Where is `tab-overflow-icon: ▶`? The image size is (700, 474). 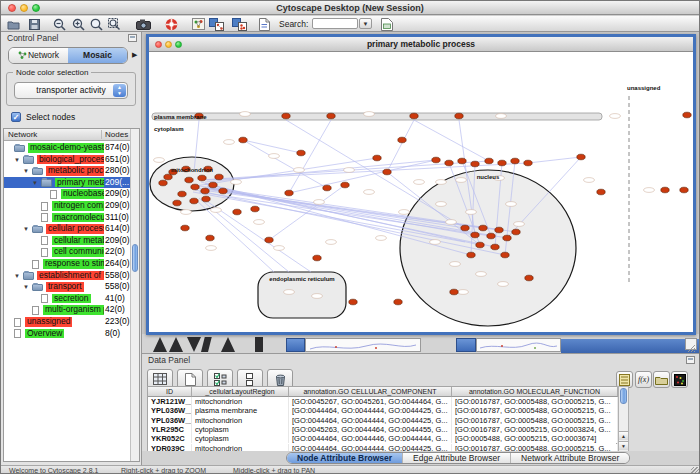
tab-overflow-icon: ▶ is located at coordinates (134, 55).